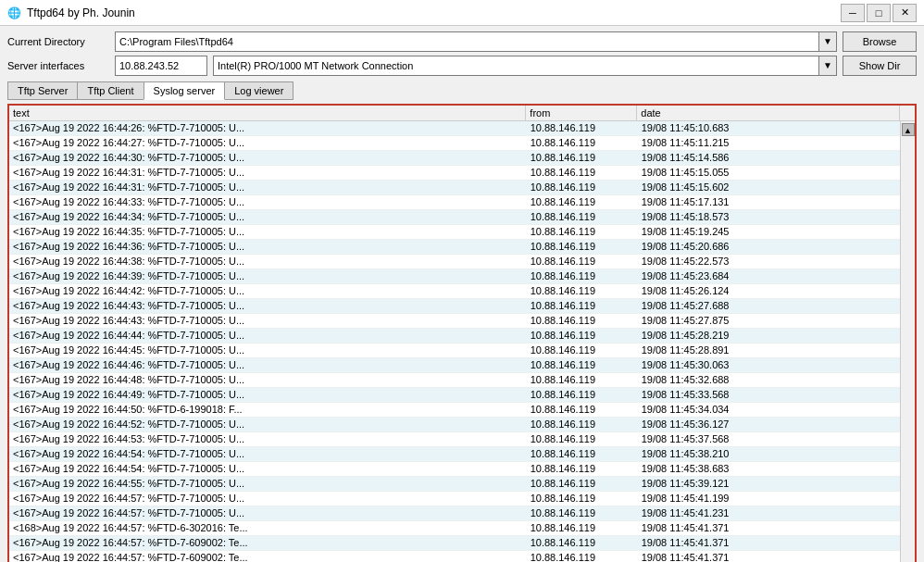 The image size is (924, 562). I want to click on log-cell-text: <167>Aug 19 2022 16:44:46: %FTD-7-710005…, so click(268, 365).